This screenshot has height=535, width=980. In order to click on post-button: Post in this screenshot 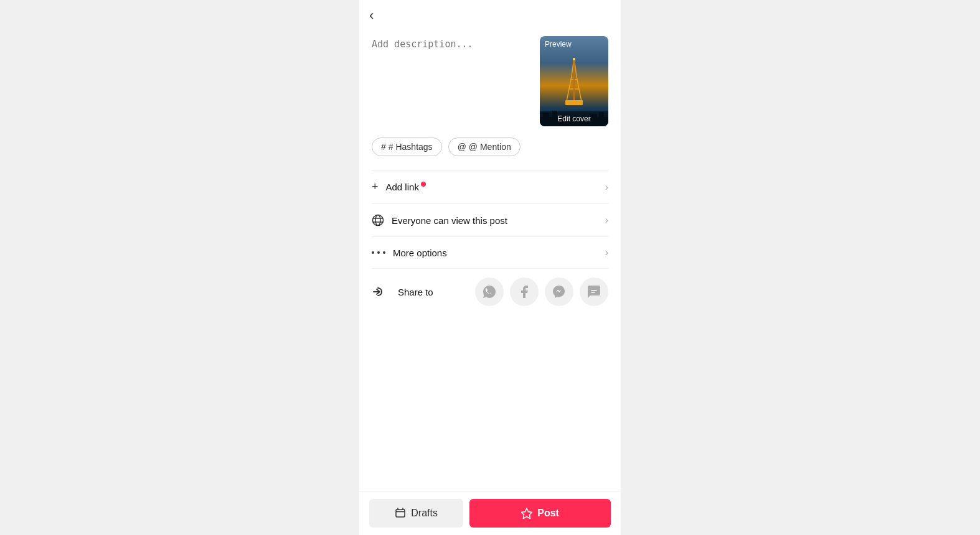, I will do `click(540, 513)`.